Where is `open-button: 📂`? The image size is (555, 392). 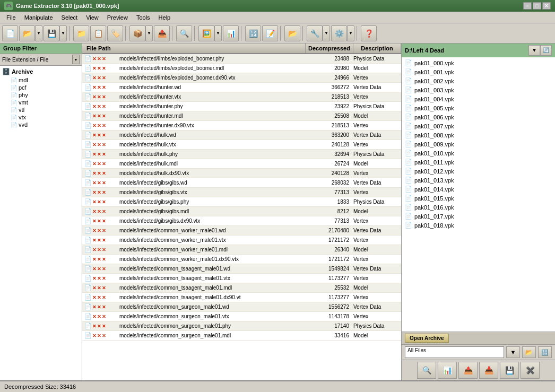
open-button: 📂 is located at coordinates (27, 33).